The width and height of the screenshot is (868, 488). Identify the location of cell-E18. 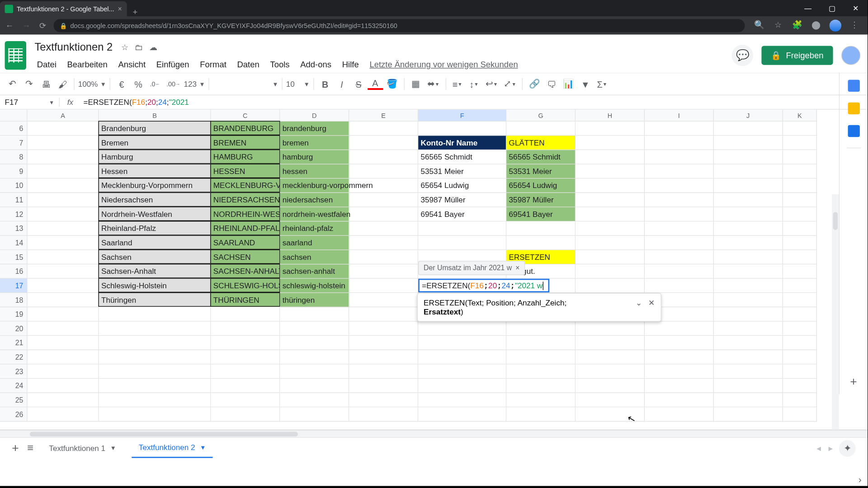
(383, 300).